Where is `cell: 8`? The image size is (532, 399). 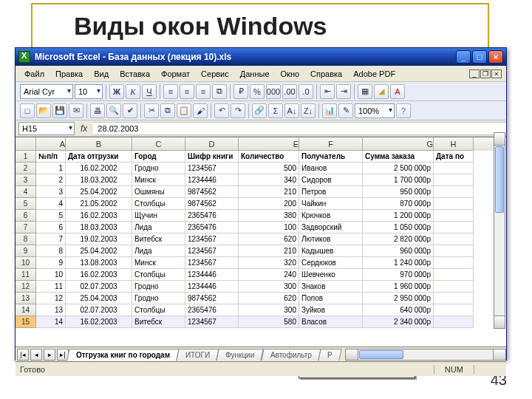 cell: 8 is located at coordinates (51, 251).